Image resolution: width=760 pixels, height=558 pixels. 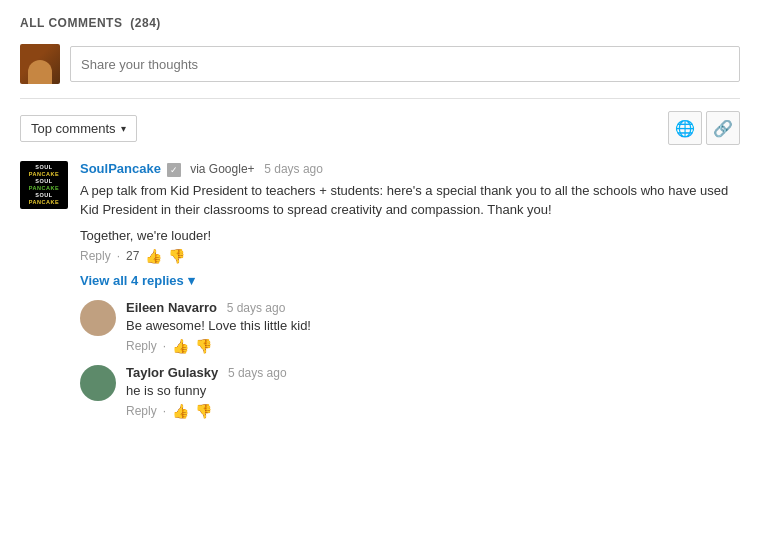 I want to click on reply-content: Taylor Gulasky 5 days ago he is so funny…, so click(x=433, y=392).